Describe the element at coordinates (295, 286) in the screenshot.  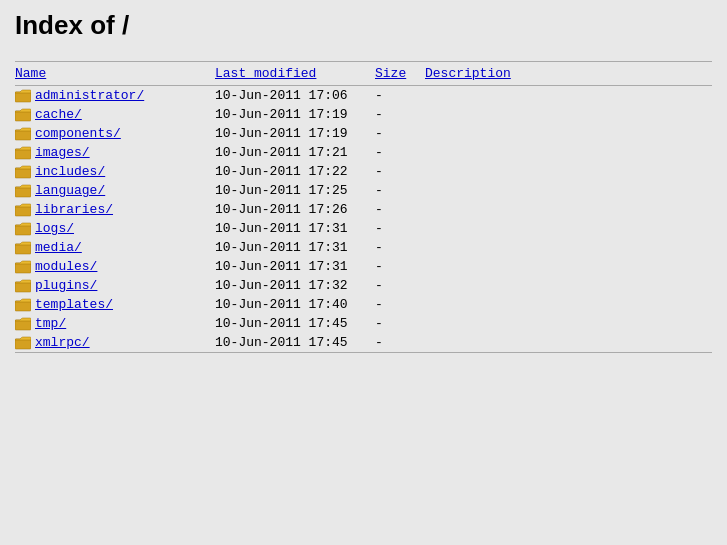
I see `file-modified-cell: 10-Jun-2011 17:32` at that location.